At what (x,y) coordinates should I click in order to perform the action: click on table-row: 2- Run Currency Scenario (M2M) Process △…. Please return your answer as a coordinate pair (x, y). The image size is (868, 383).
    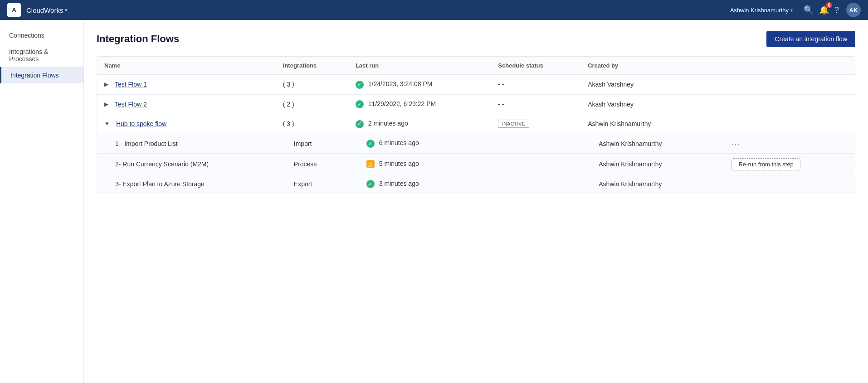
    Looking at the image, I should click on (476, 164).